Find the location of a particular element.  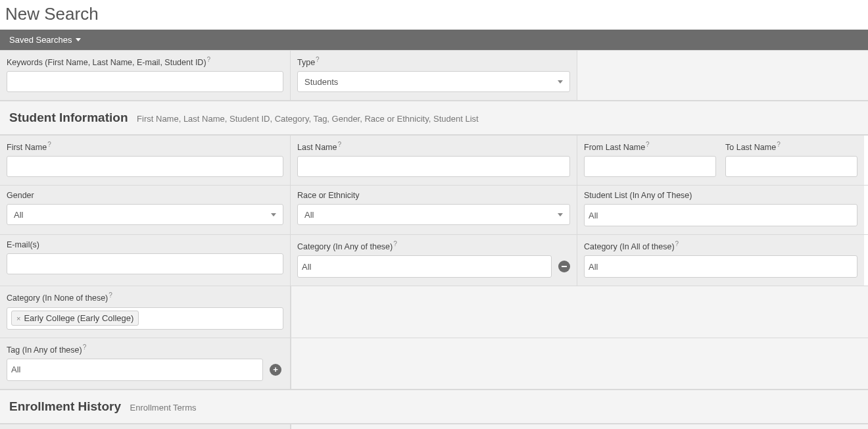

type-select: Students is located at coordinates (434, 82).